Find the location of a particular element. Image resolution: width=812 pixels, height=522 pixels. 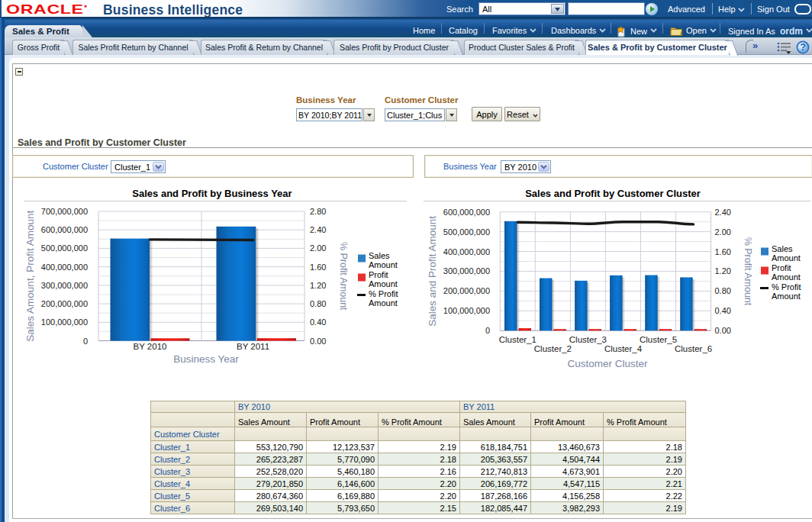

svg-text: Business Year is located at coordinates (206, 359).